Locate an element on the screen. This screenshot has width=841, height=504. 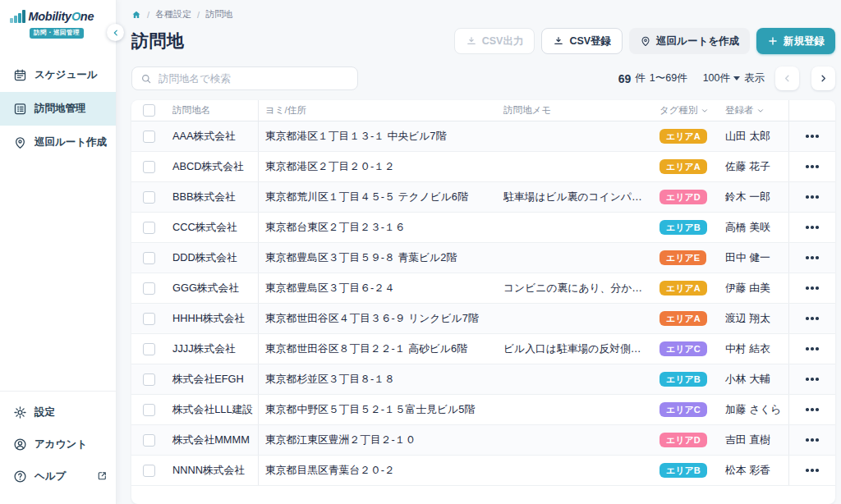
csv-export-button: CSV出力 is located at coordinates (494, 41).